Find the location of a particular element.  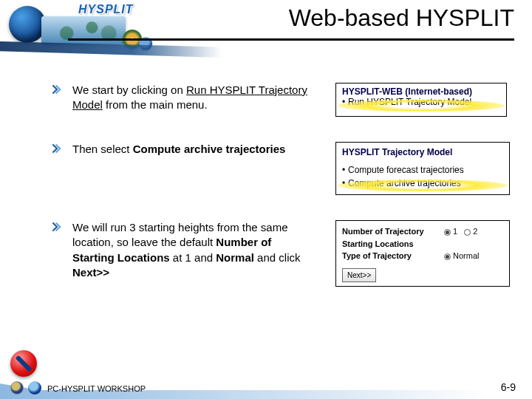

shot3-row2-opts: Normal is located at coordinates (474, 256).